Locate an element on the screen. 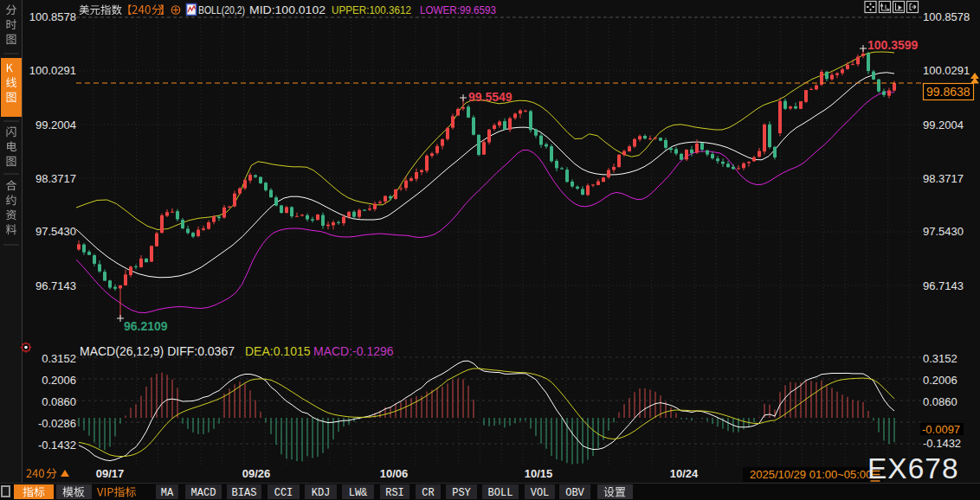 The height and width of the screenshot is (500, 980). svg-text: MA is located at coordinates (168, 493).